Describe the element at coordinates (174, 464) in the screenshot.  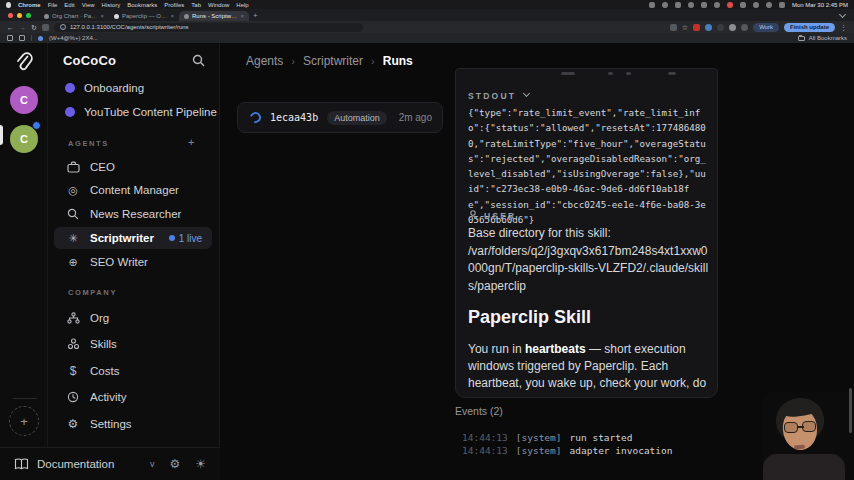
I see `settings-gear-icon: ⚙` at that location.